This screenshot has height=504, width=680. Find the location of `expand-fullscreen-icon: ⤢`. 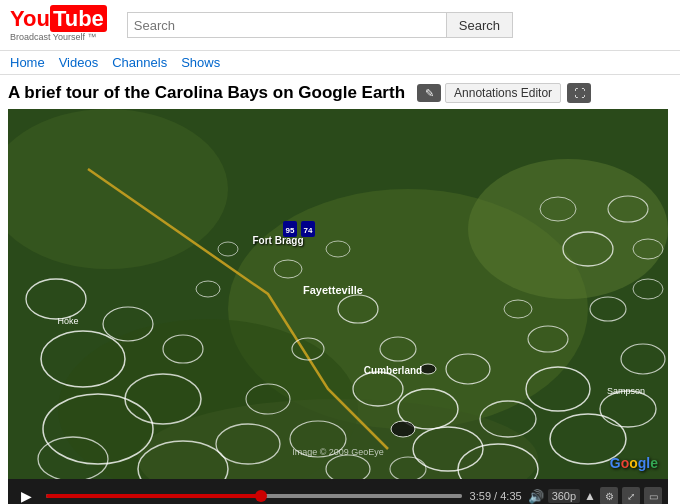

expand-fullscreen-icon: ⤢ is located at coordinates (631, 496).